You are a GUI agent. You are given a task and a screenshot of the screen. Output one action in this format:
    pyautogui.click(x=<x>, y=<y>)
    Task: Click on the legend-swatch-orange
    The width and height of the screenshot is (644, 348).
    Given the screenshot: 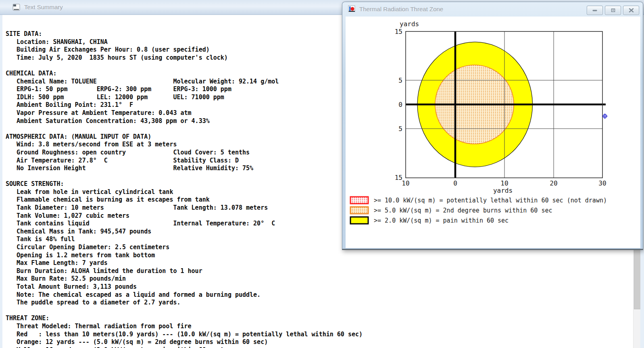 What is the action you would take?
    pyautogui.click(x=359, y=210)
    